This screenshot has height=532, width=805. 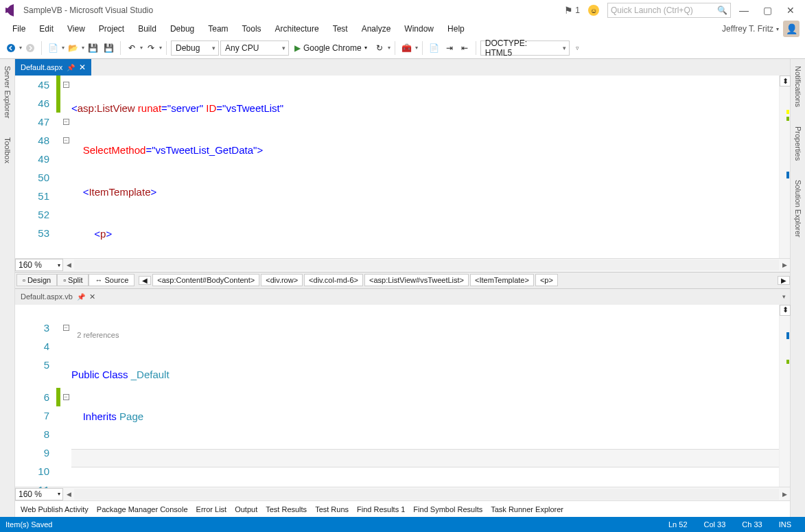 I want to click on tab-pmc: Package Manager Console, so click(x=143, y=509).